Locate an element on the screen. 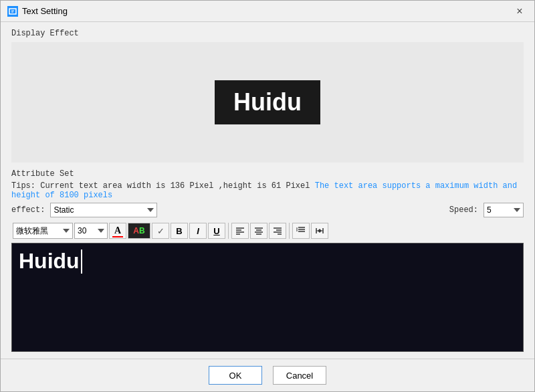 The height and width of the screenshot is (392, 535). ok-button: OK is located at coordinates (235, 375).